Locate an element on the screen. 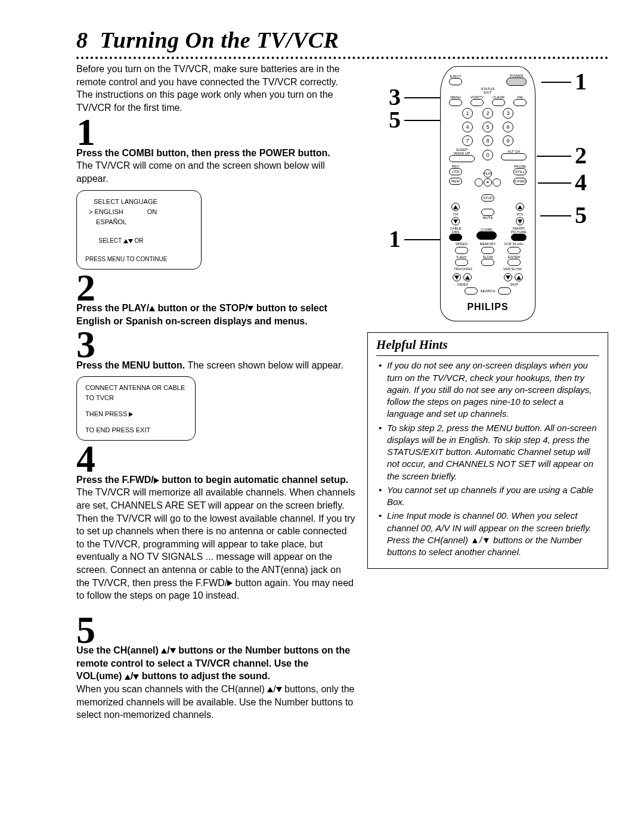 The height and width of the screenshot is (833, 644). callout-r-2: 2 is located at coordinates (581, 156).